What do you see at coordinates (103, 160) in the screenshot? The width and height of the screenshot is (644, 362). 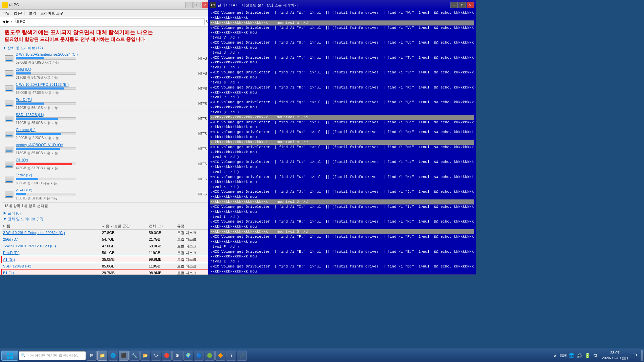 I see `drive-name: Q1 (Q:)` at bounding box center [103, 160].